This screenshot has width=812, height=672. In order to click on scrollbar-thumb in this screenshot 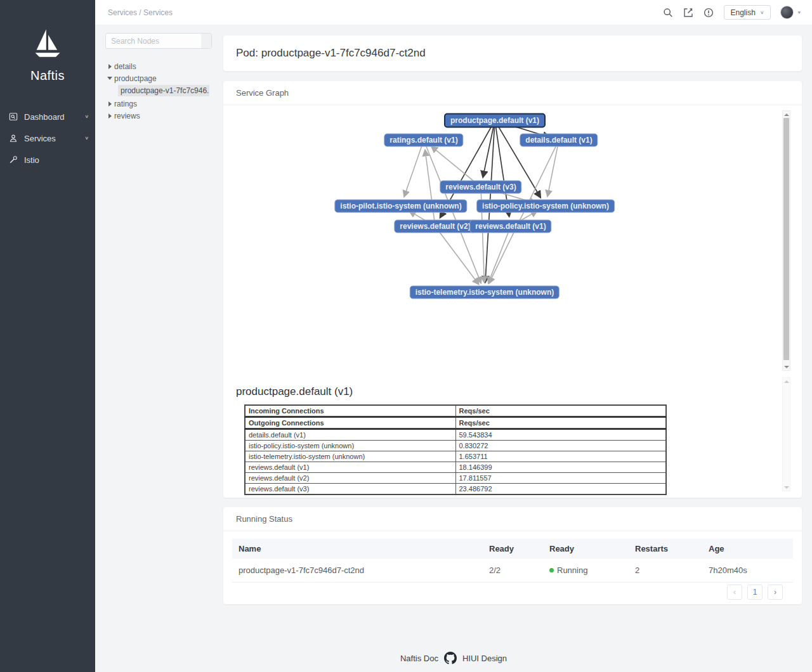, I will do `click(787, 239)`.